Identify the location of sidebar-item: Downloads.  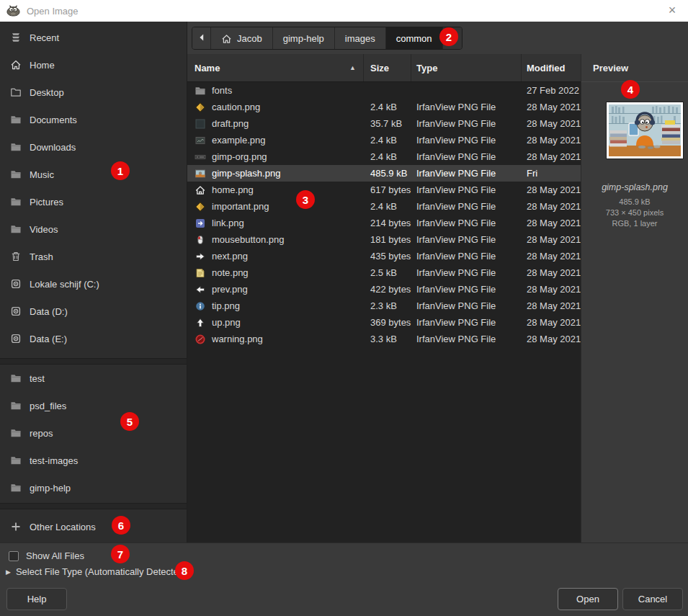
(94, 147).